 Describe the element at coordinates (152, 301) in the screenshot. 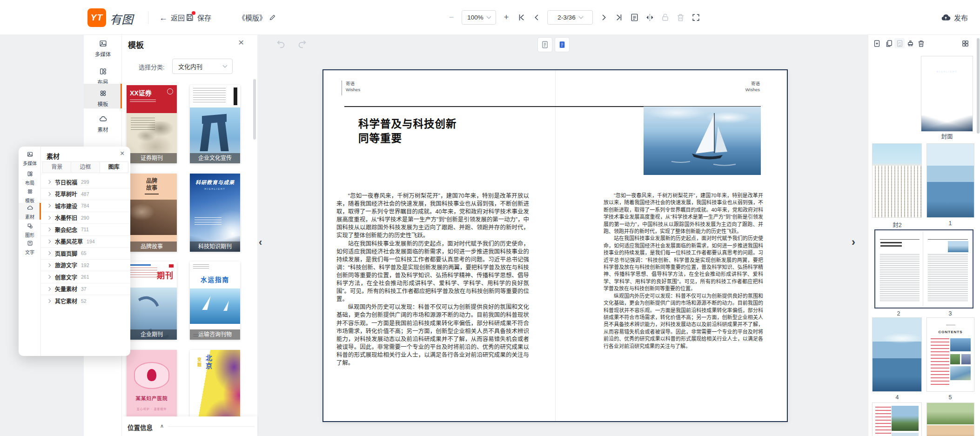

I see `template-card-enterprise-journal: 期刊 企业期刊` at that location.